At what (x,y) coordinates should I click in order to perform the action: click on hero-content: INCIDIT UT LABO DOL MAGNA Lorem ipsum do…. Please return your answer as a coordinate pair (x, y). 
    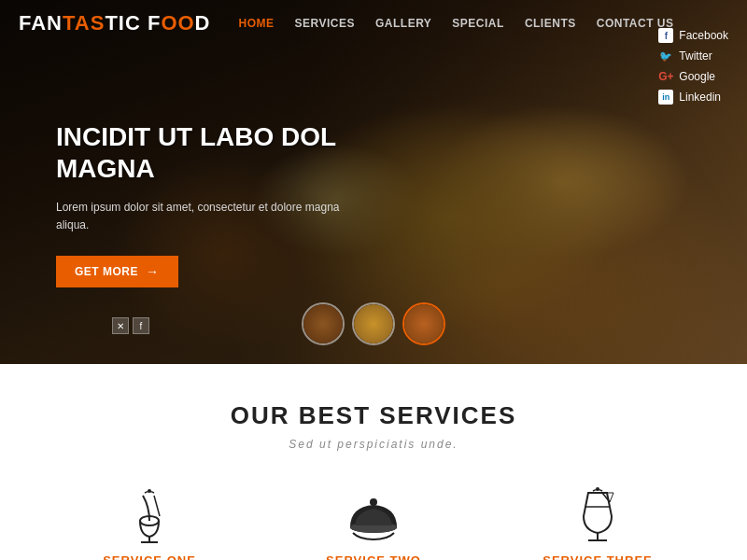
    Looking at the image, I should click on (215, 204).